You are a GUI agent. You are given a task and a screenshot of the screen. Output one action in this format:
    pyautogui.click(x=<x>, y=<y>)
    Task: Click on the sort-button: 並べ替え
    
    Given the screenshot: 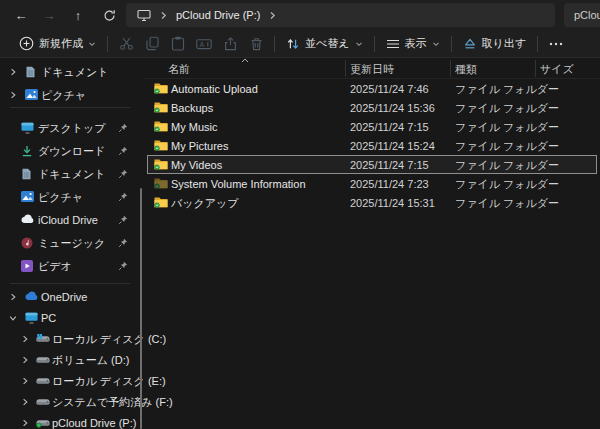 What is the action you would take?
    pyautogui.click(x=324, y=44)
    